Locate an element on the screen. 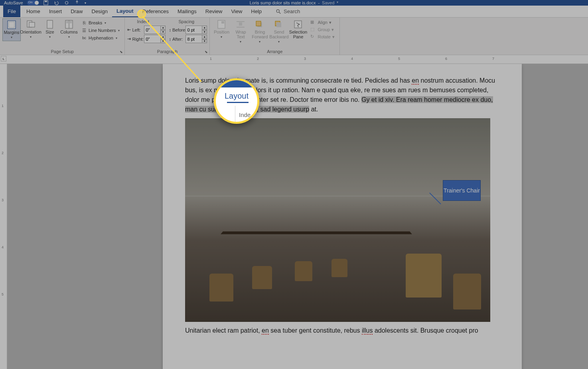  group-label-page-setup: Page Setup is located at coordinates (62, 52).